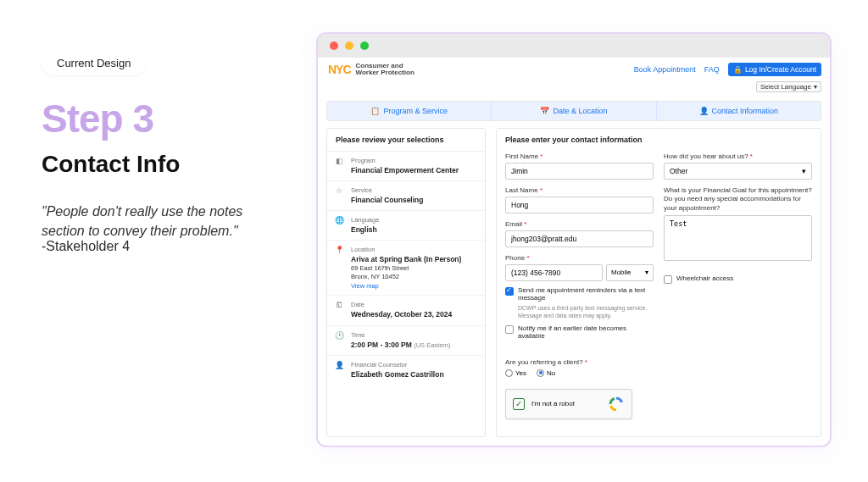 The height and width of the screenshot is (482, 868). What do you see at coordinates (553, 403) in the screenshot?
I see `recaptcha-label: I'm not a robot` at bounding box center [553, 403].